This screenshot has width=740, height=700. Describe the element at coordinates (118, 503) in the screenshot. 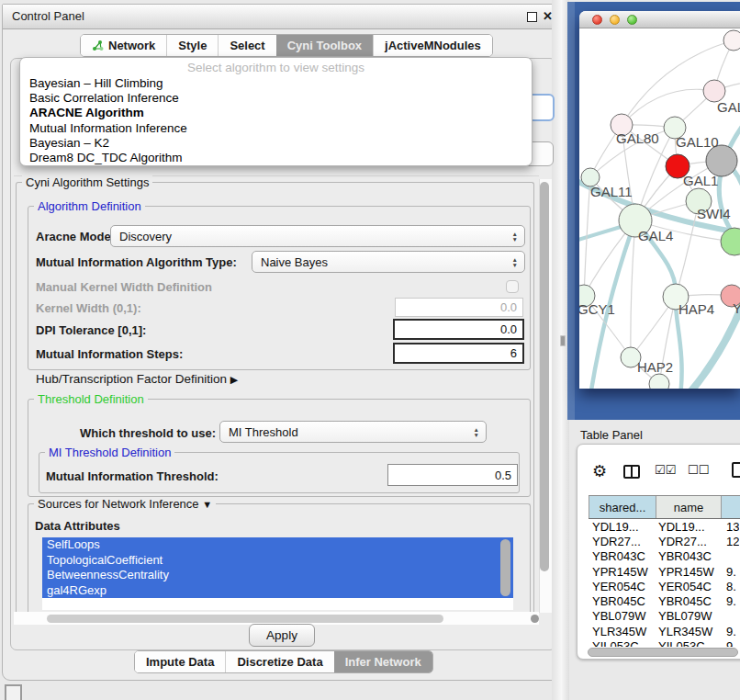

I see `sources-title: Sources for Network Inference` at that location.